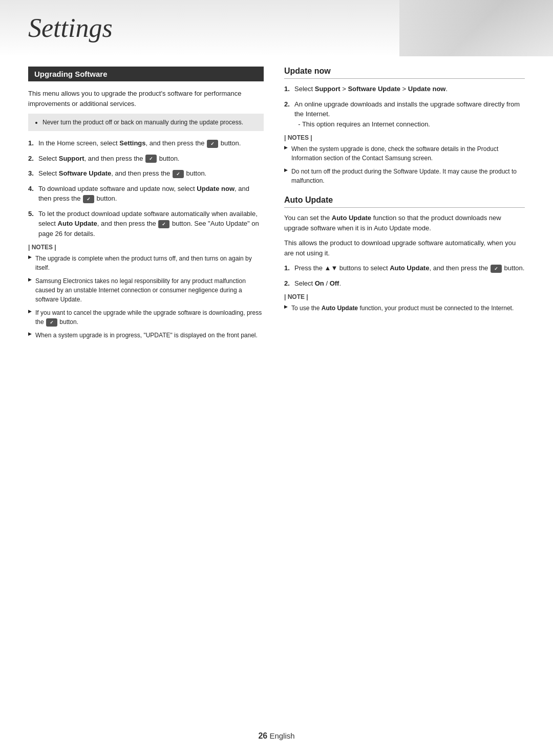  What do you see at coordinates (405, 160) in the screenshot?
I see `update-now-notes: | NOTES | When the system upgrade is don…` at bounding box center [405, 160].